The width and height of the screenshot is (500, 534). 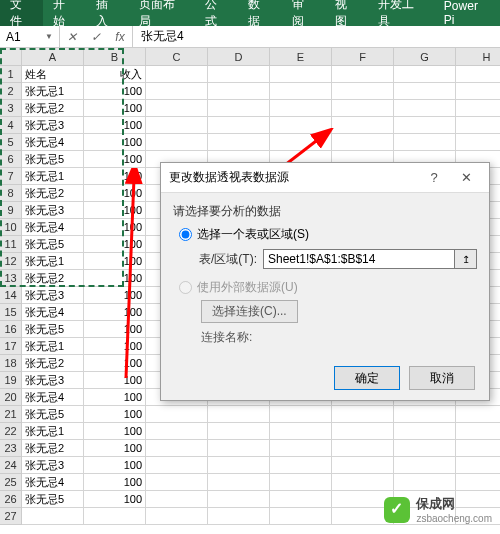 I want to click on row-header: 22, so click(x=11, y=432).